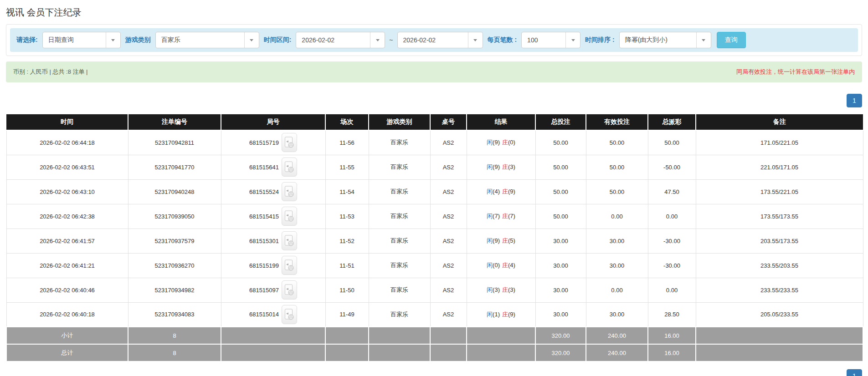  Describe the element at coordinates (347, 241) in the screenshot. I see `cell-session: 11-52` at that location.